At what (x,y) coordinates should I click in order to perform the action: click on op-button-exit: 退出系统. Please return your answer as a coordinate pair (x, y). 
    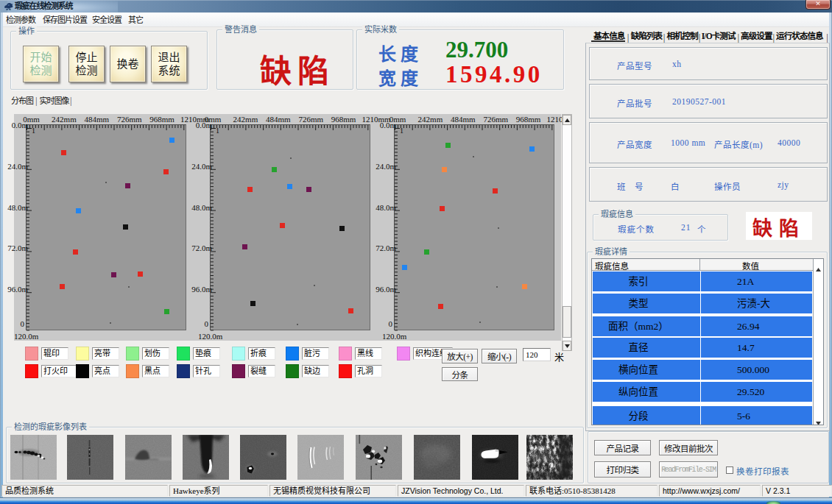
    Looking at the image, I should click on (169, 64).